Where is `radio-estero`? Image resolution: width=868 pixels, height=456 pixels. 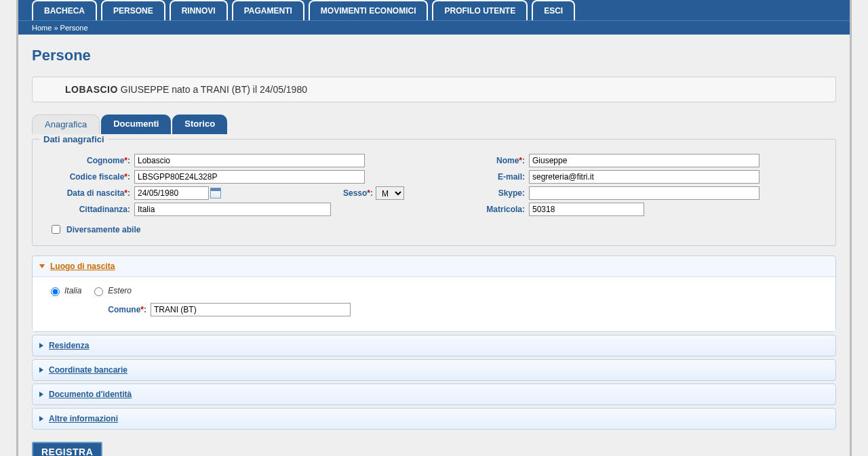 radio-estero is located at coordinates (99, 291).